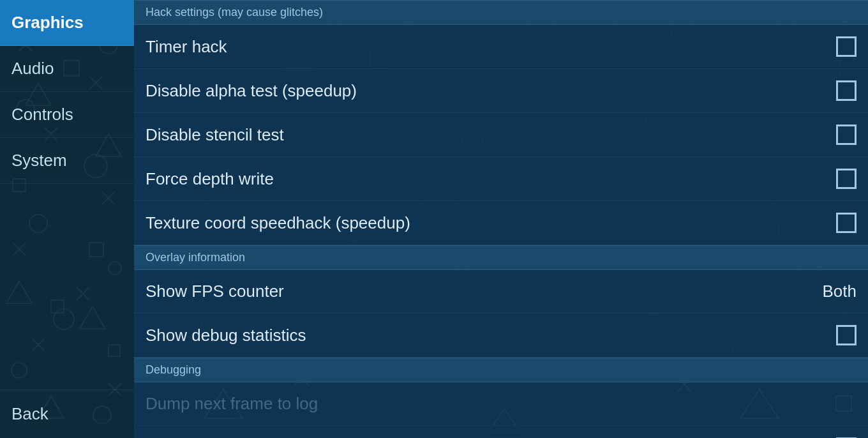 This screenshot has width=868, height=438. I want to click on disable-stencil-test-row: Disable stencil test, so click(501, 135).